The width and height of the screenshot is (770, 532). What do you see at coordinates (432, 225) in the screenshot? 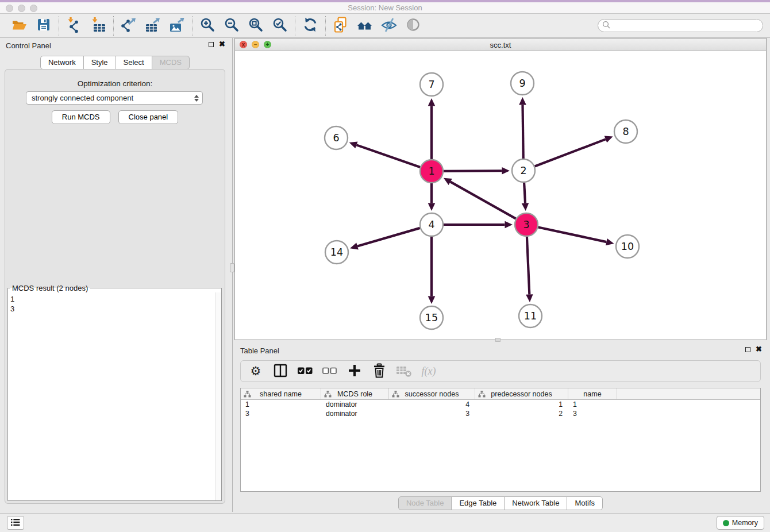
I see `graph-node-4: 4` at bounding box center [432, 225].